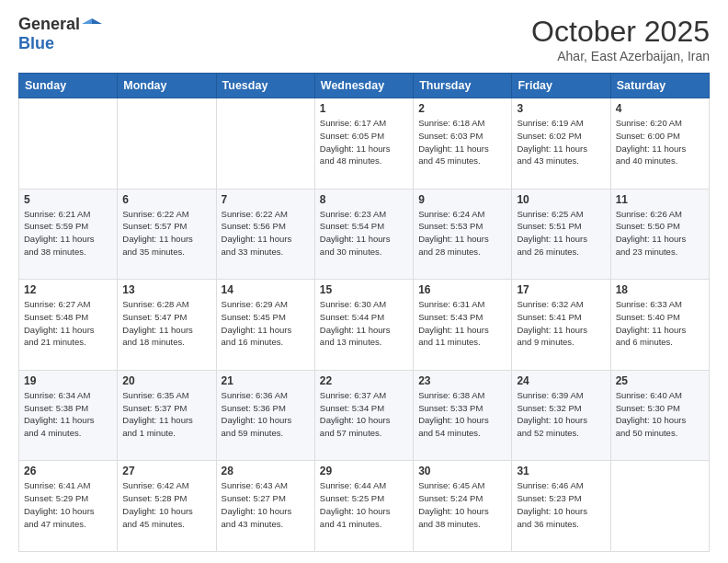  I want to click on day-info: Sunrise: 6:38 AM Sunset: 5:33 PM Dayligh…, so click(462, 414).